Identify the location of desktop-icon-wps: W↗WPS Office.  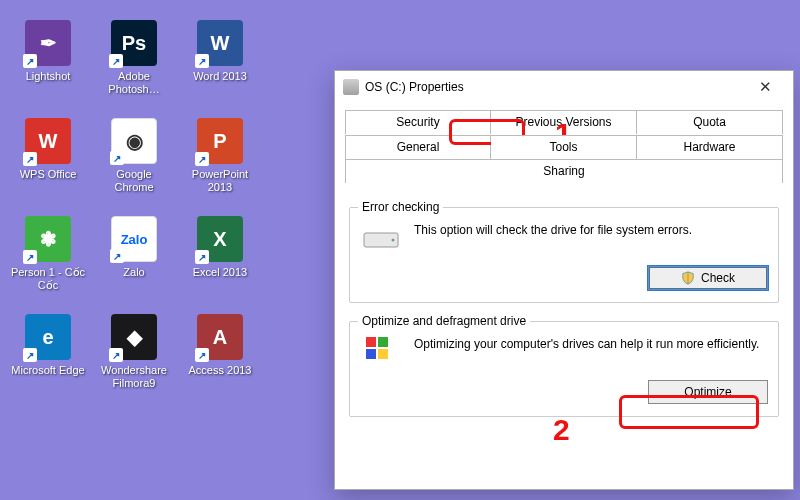
(48, 162).